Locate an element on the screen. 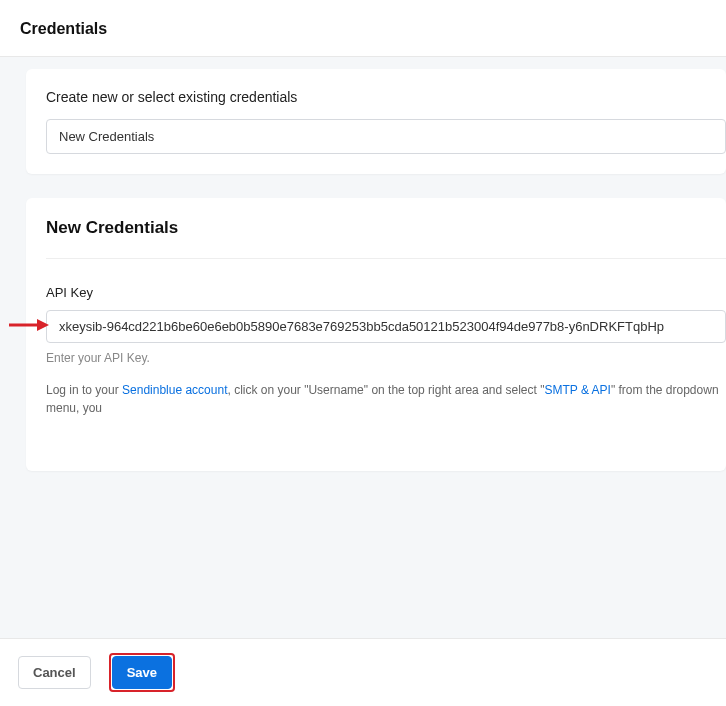  credentials-select: New Credentials is located at coordinates (386, 136).